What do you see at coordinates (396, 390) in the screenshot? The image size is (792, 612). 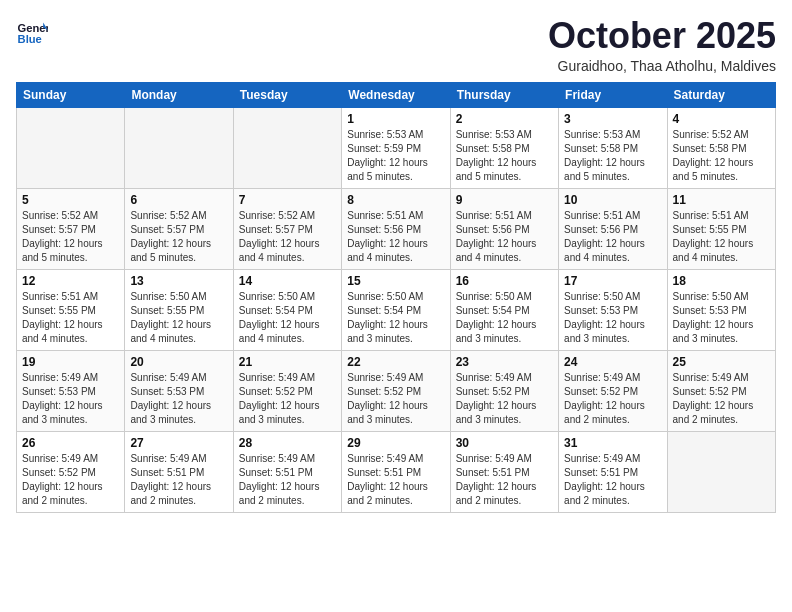 I see `calendar-cell: 22Sunrise: 5:49 AM Sunset: 5:52 PM Dayli…` at bounding box center [396, 390].